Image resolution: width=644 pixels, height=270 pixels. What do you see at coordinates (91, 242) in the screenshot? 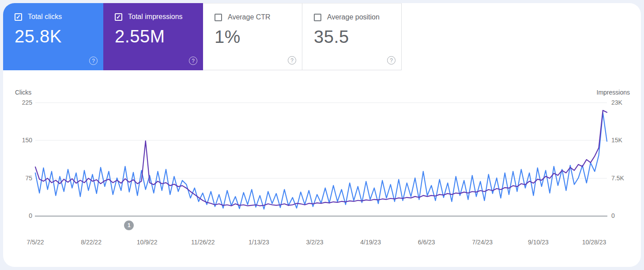
I see `x-axis-label: 8/22/22` at bounding box center [91, 242].